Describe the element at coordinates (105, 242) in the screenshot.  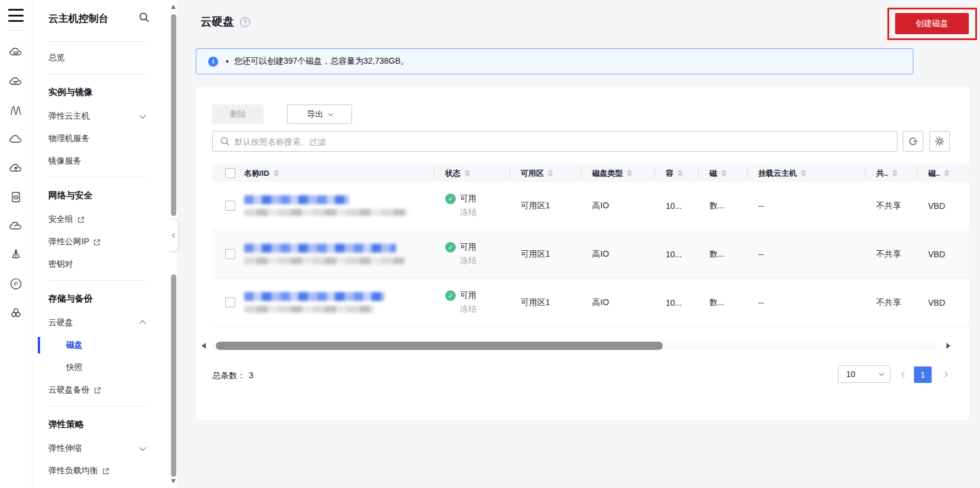
I see `sidebar-item-eip: 弹性公网IP` at that location.